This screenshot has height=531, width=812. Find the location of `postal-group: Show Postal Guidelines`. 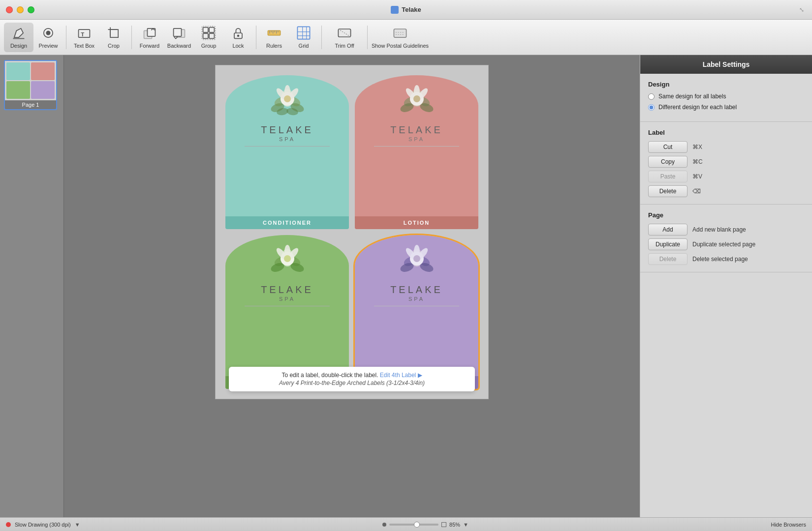

postal-group: Show Postal Guidelines is located at coordinates (400, 37).